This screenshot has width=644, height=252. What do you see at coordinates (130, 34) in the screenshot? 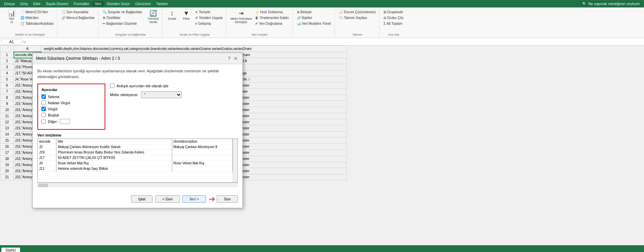
I see `ribbon-group-label-3: Sorgular ve bağlantılar` at bounding box center [130, 34].